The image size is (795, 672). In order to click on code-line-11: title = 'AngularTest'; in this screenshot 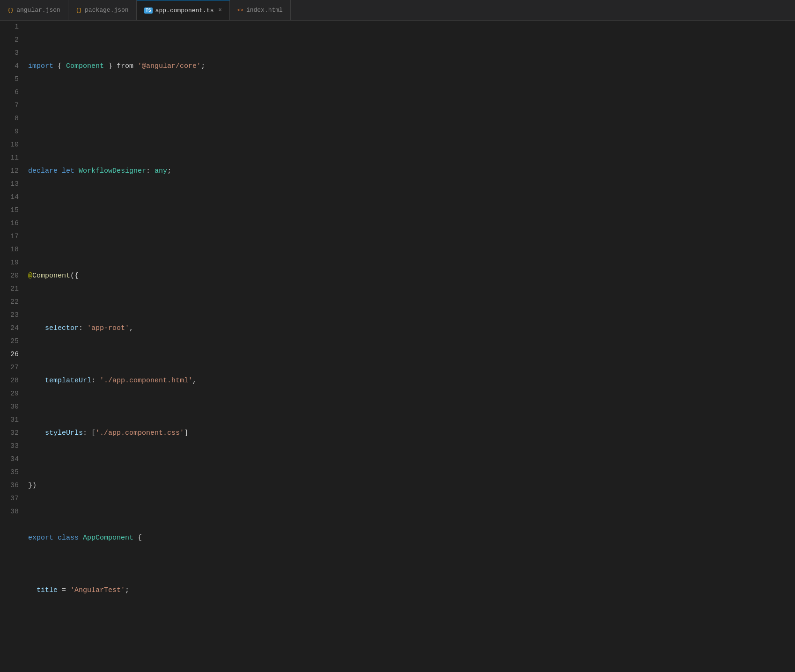, I will do `click(412, 591)`.